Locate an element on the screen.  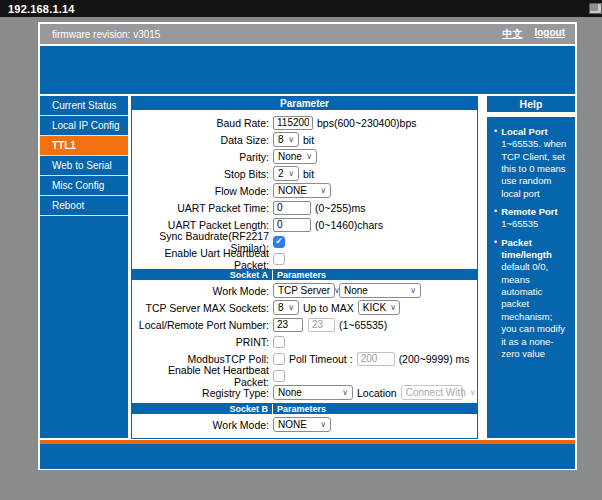
tcp-max-sockets-row: TCP Server MAX Sockets: 8∨ Up to MAX KIC… is located at coordinates (304, 308).